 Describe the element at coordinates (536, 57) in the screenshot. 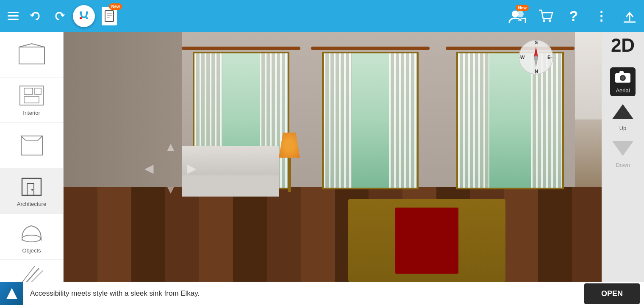

I see `compass: S N W E` at that location.